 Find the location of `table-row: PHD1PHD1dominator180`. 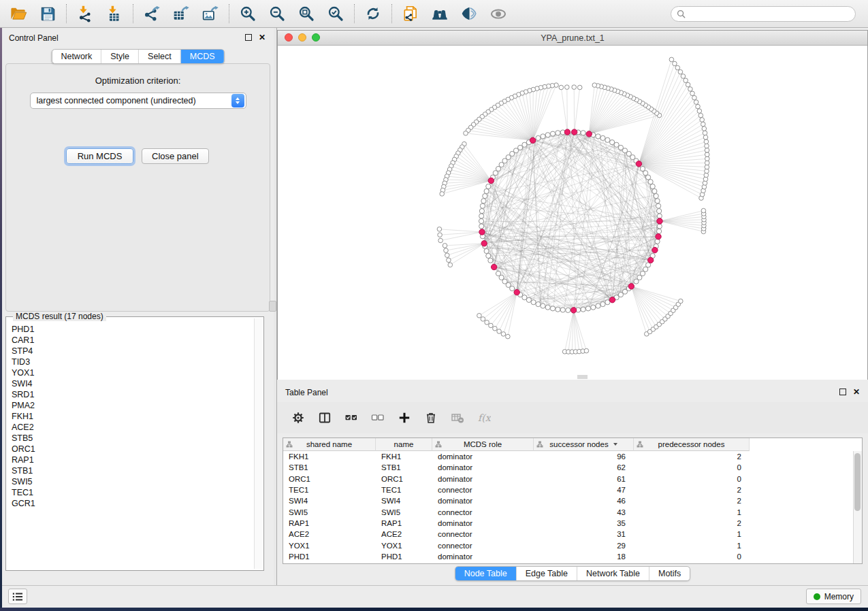

table-row: PHD1PHD1dominator180 is located at coordinates (568, 557).